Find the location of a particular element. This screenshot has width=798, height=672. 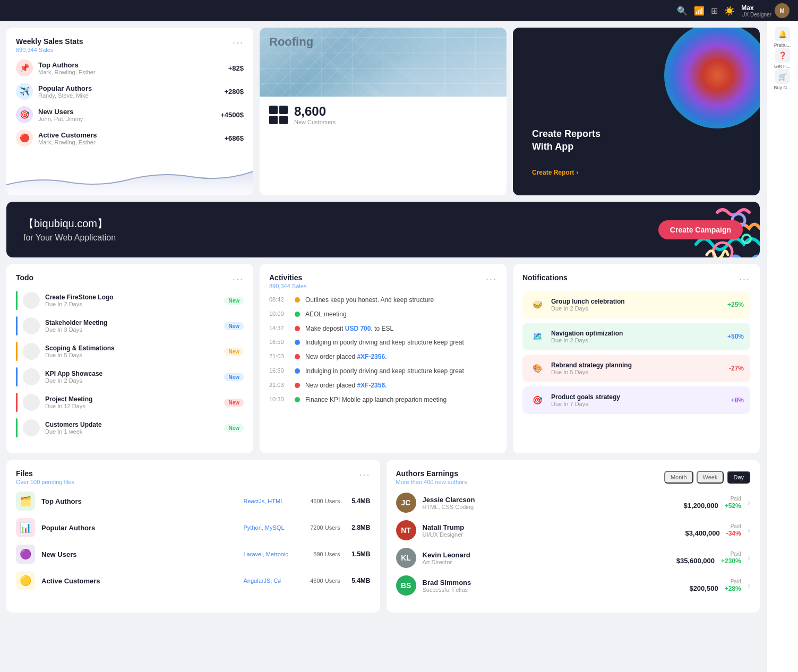

create-campaign-button: Create Campaign is located at coordinates (701, 230).